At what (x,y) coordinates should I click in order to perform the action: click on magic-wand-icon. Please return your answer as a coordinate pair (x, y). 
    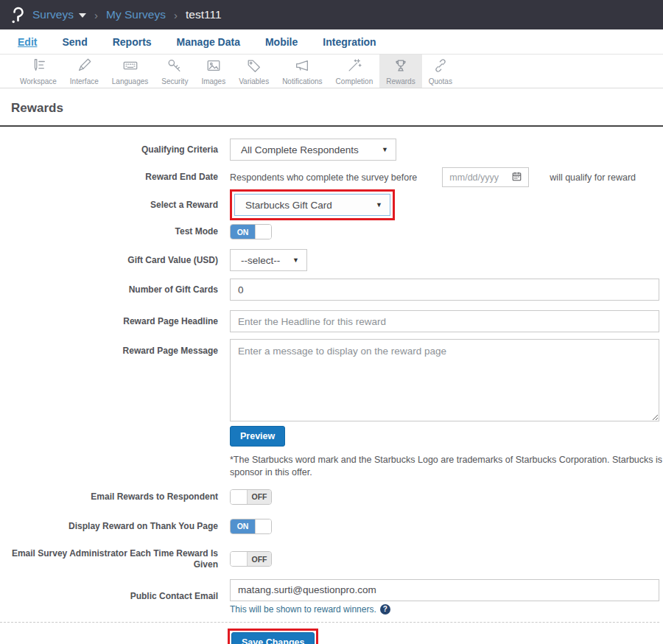
    Looking at the image, I should click on (354, 67).